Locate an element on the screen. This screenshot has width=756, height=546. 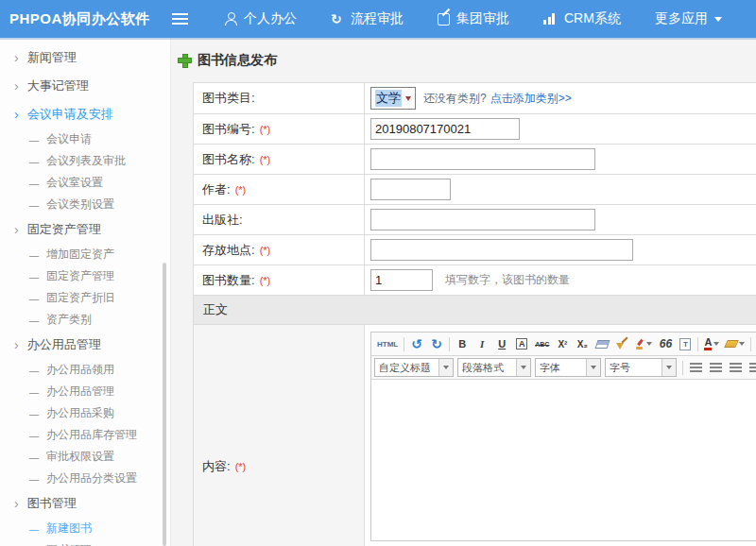
add-category-link: 点击添加类别>> is located at coordinates (531, 98).